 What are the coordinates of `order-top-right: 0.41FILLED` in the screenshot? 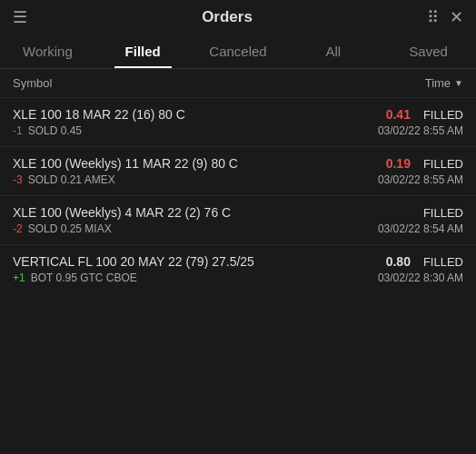 It's located at (425, 114).